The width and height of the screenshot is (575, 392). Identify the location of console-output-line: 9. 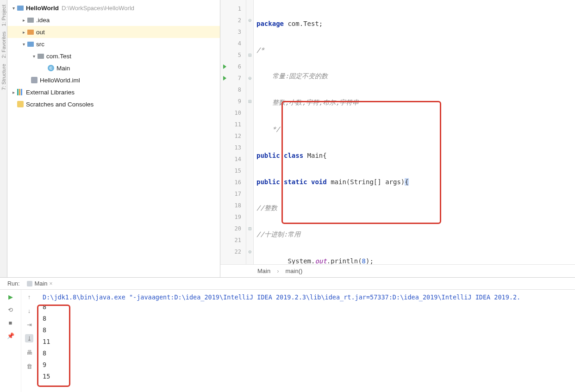
(306, 365).